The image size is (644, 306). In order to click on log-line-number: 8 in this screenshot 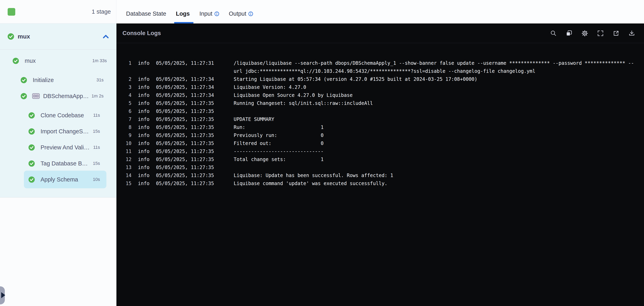, I will do `click(126, 127)`.